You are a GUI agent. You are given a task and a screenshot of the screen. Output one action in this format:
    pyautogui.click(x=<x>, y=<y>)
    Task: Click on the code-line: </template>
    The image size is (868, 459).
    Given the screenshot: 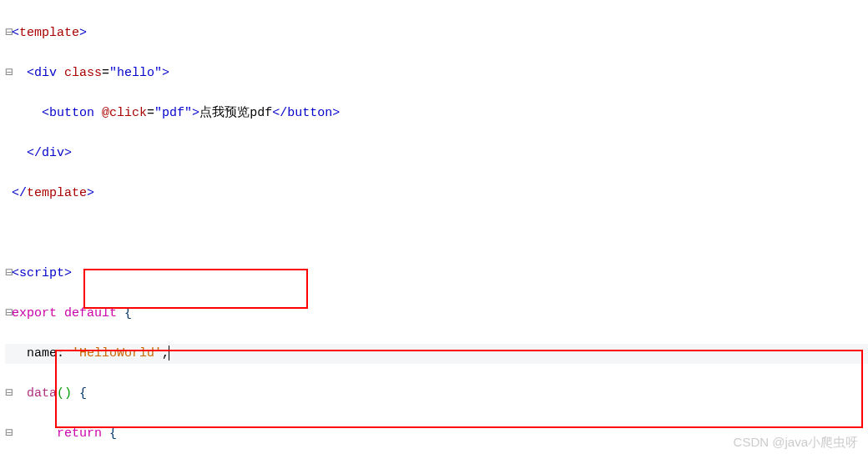 What is the action you would take?
    pyautogui.click(x=437, y=194)
    